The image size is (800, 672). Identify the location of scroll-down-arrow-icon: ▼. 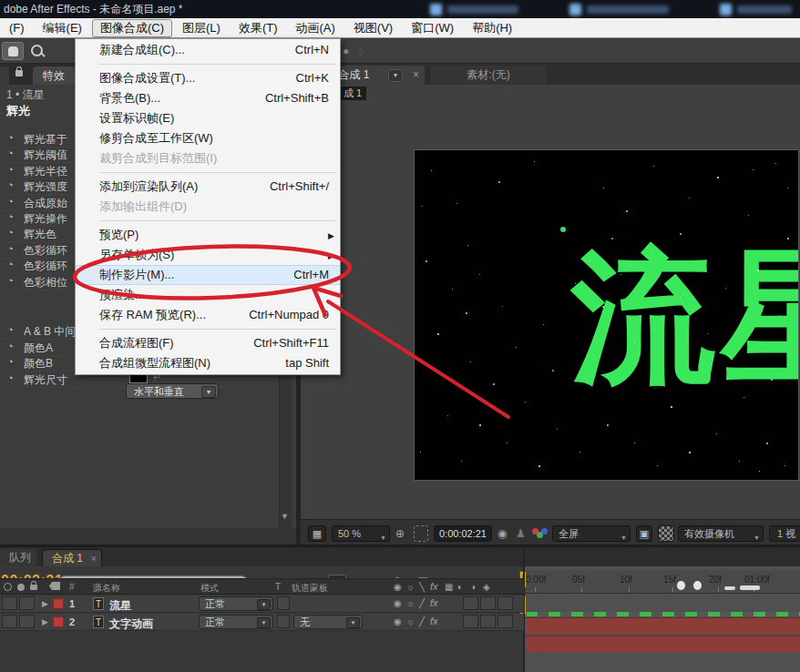
(284, 516).